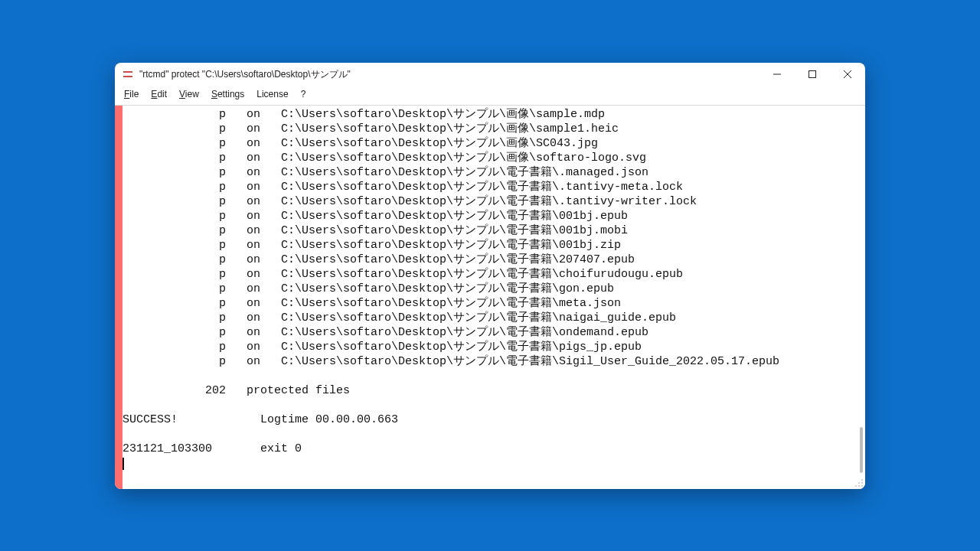 This screenshot has height=551, width=980. I want to click on menubar: File Edit View Settings License ?, so click(490, 96).